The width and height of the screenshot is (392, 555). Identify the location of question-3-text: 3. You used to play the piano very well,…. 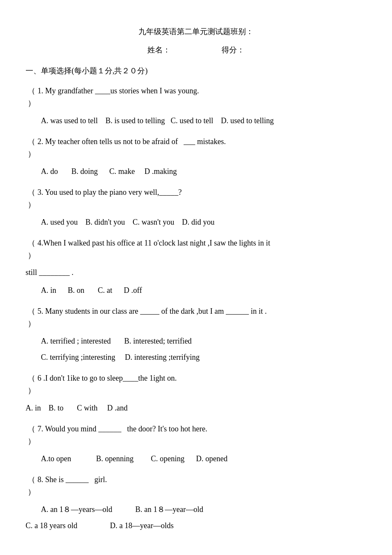
(202, 193).